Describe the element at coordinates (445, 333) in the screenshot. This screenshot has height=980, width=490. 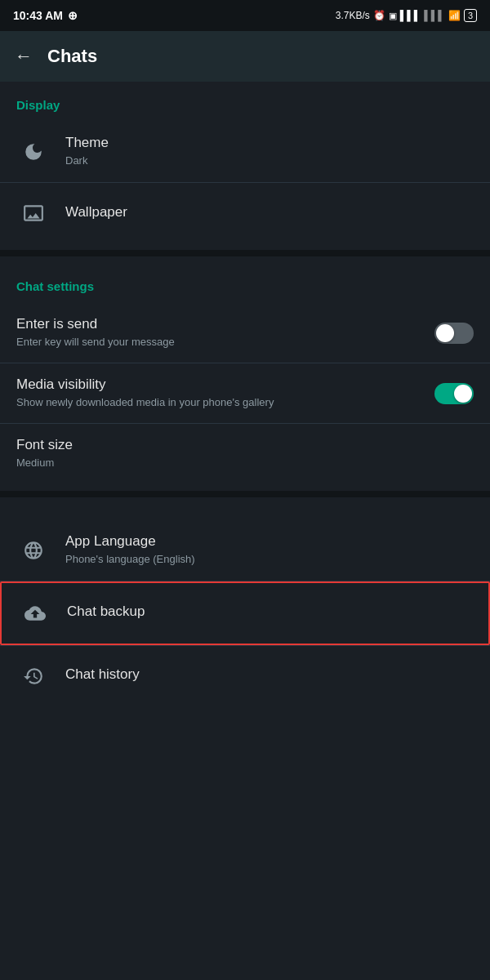
I see `enter-is-send-toggle-thumb` at that location.